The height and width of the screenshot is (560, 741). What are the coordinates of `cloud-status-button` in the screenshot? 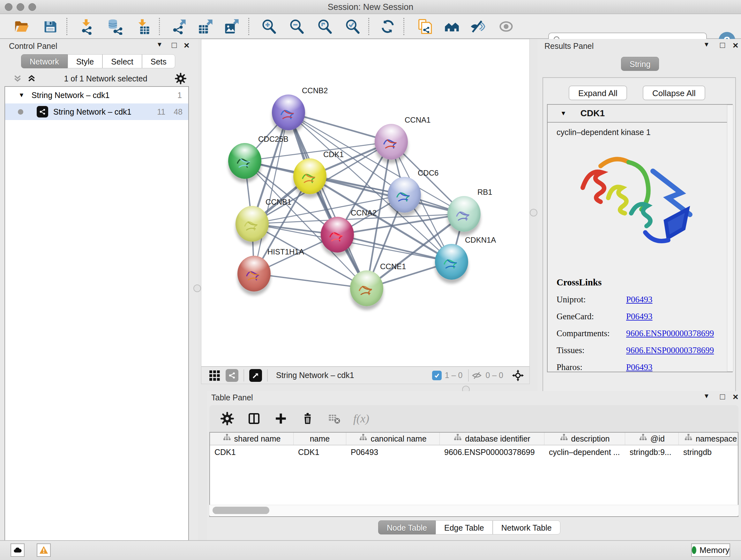 It's located at (17, 550).